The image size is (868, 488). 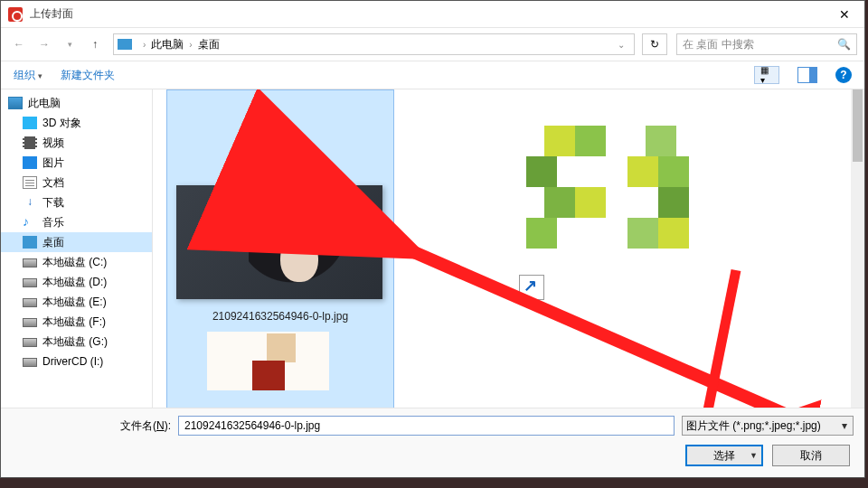 I want to click on ico-mus-icon: ♪, so click(x=30, y=222).